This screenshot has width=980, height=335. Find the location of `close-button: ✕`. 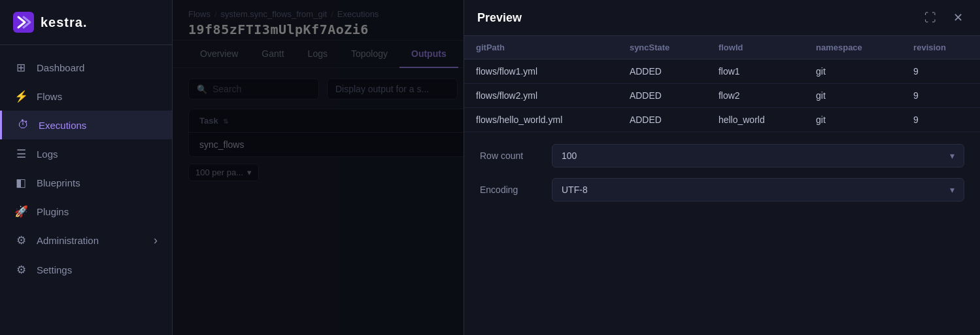

close-button: ✕ is located at coordinates (958, 18).